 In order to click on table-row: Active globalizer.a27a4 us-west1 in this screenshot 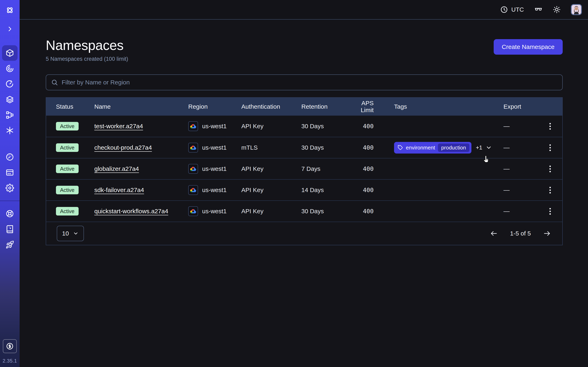, I will do `click(304, 168)`.